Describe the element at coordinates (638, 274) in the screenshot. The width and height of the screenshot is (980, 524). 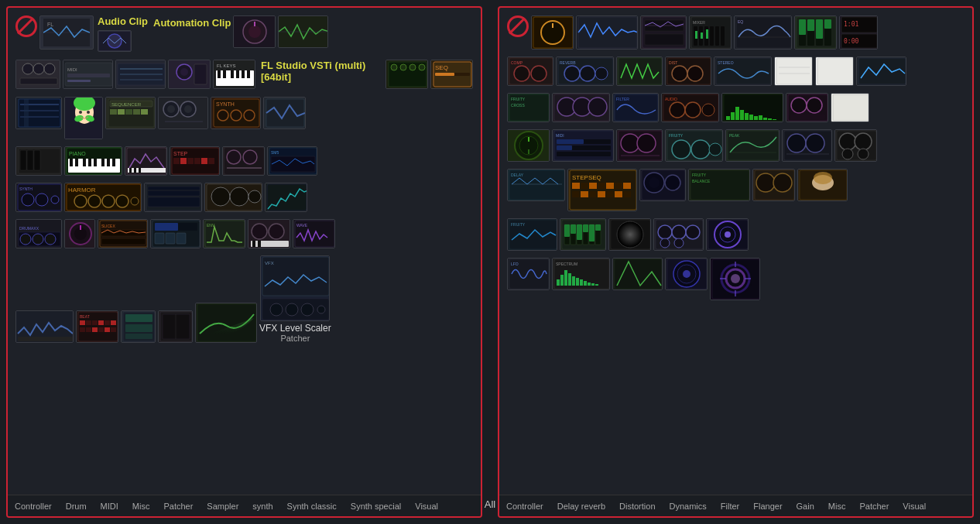
I see `right-r7c` at that location.